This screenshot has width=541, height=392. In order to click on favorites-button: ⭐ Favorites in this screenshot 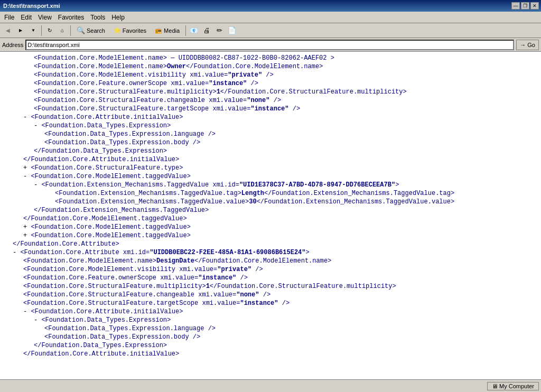, I will do `click(130, 31)`.